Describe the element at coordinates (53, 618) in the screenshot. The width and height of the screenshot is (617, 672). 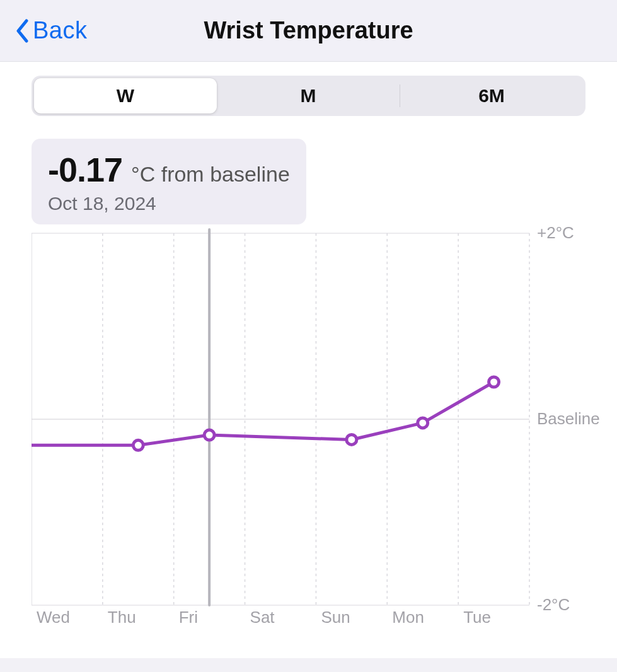
I see `x-axis-label: Wed` at that location.